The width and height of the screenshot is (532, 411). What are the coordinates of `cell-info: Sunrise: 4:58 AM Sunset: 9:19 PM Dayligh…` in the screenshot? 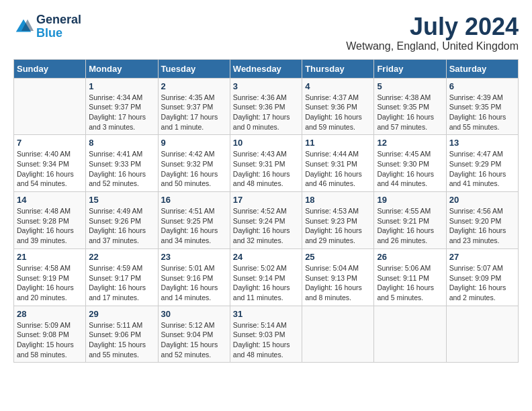 It's located at (50, 283).